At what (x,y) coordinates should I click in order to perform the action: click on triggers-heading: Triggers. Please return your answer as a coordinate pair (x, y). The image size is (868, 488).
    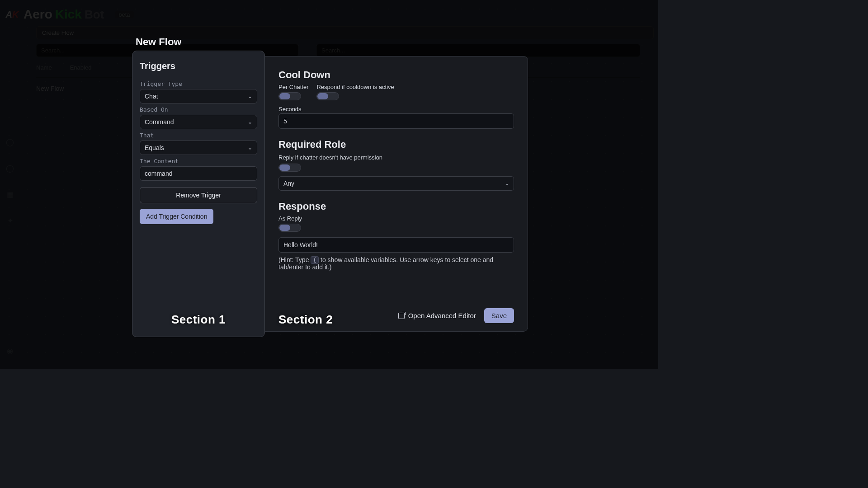
    Looking at the image, I should click on (198, 66).